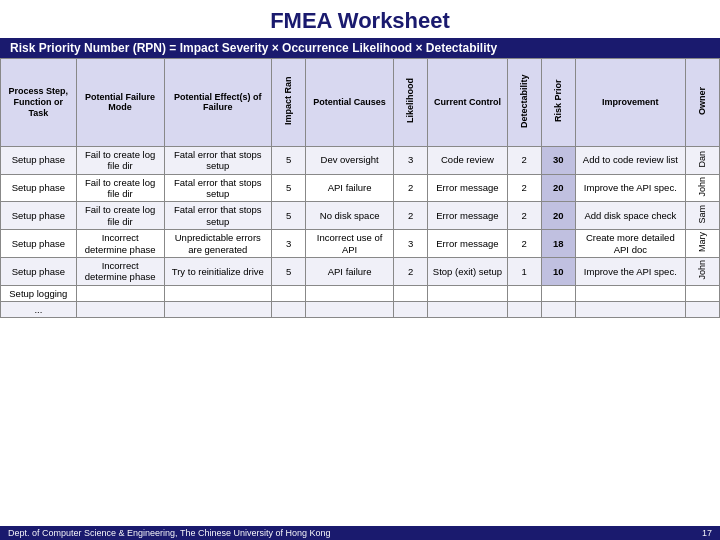 The width and height of the screenshot is (720, 540). I want to click on cell-rpn: 30, so click(558, 160).